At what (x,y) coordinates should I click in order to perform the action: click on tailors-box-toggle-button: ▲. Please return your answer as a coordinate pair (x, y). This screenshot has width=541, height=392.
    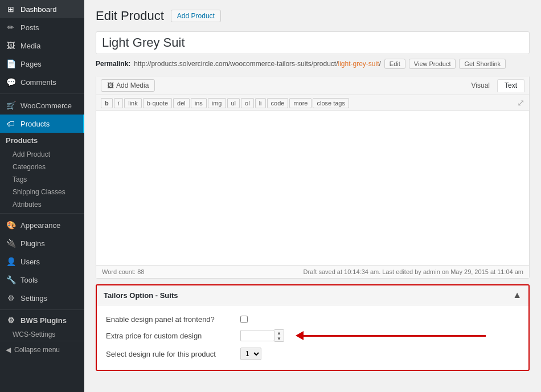
    Looking at the image, I should click on (517, 295).